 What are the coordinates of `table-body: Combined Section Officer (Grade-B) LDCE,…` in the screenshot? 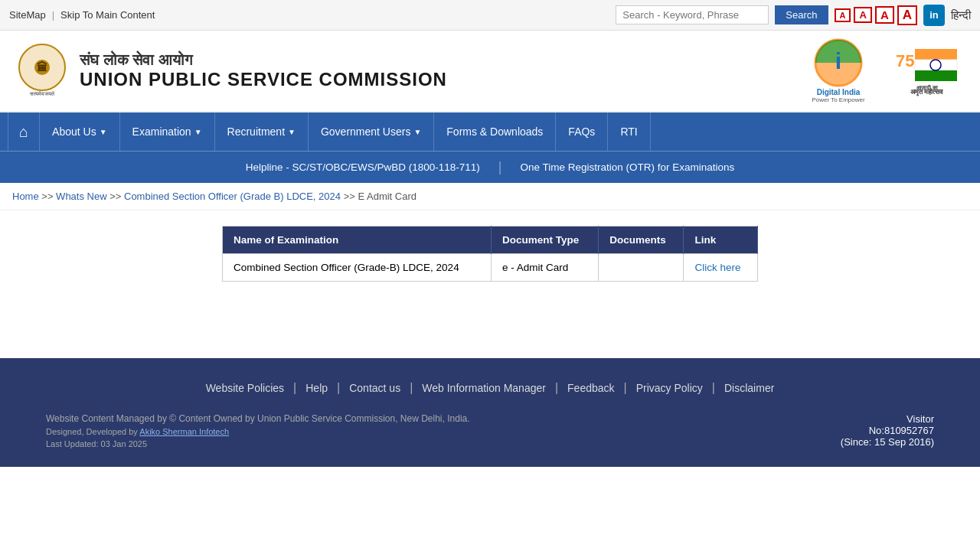 It's located at (490, 268).